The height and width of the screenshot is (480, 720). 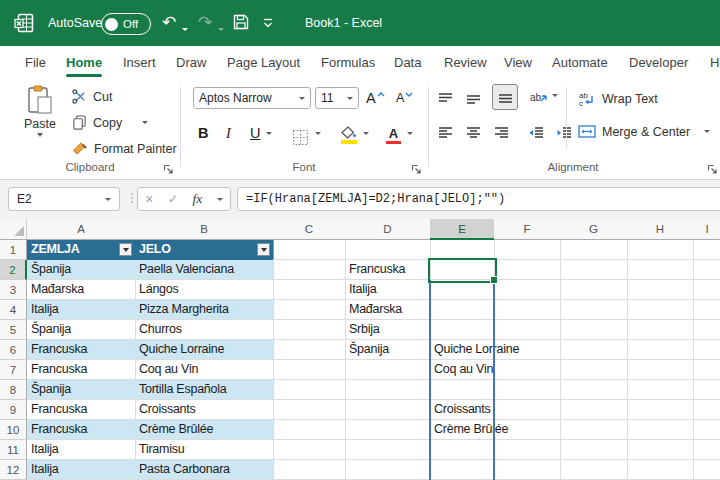 What do you see at coordinates (660, 430) in the screenshot?
I see `cell-H10` at bounding box center [660, 430].